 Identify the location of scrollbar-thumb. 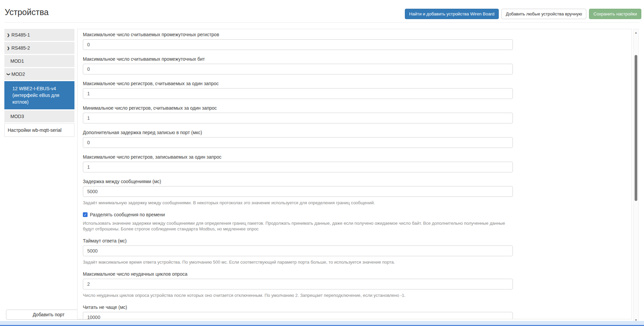
(636, 128).